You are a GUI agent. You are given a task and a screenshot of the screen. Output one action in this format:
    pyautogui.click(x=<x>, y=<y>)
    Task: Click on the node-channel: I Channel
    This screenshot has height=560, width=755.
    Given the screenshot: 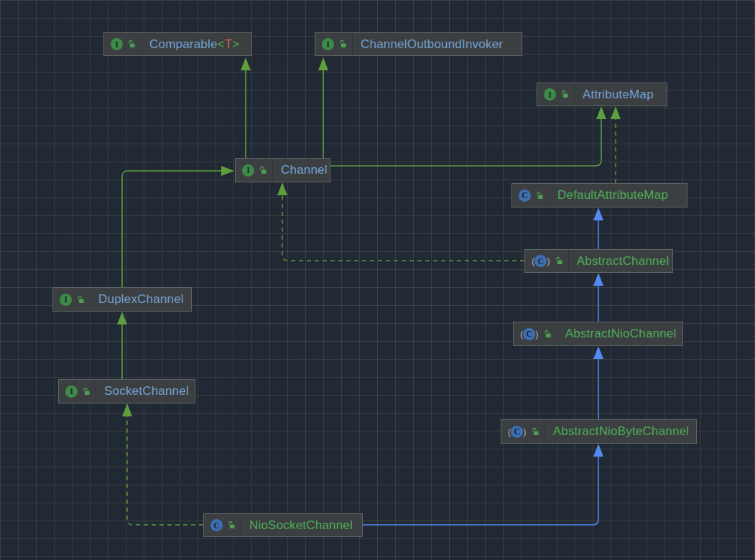 What is the action you would take?
    pyautogui.click(x=283, y=170)
    